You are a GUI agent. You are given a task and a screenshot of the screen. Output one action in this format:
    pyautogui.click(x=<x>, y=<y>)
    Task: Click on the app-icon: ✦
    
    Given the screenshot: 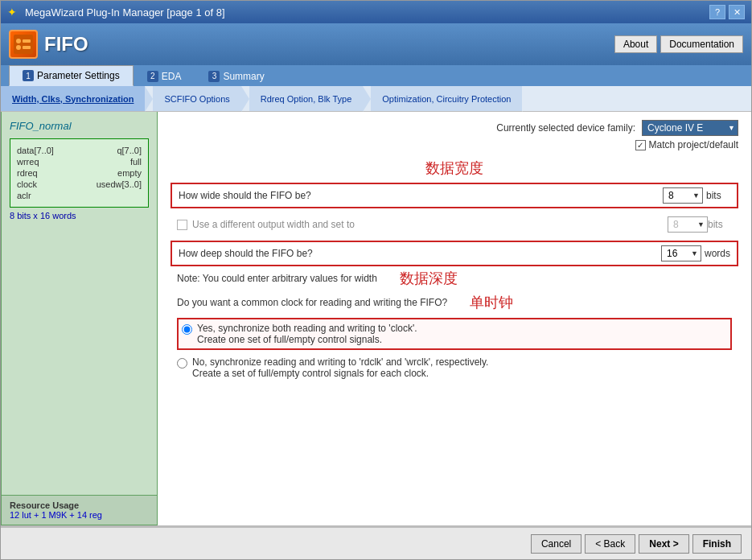 What is the action you would take?
    pyautogui.click(x=14, y=12)
    